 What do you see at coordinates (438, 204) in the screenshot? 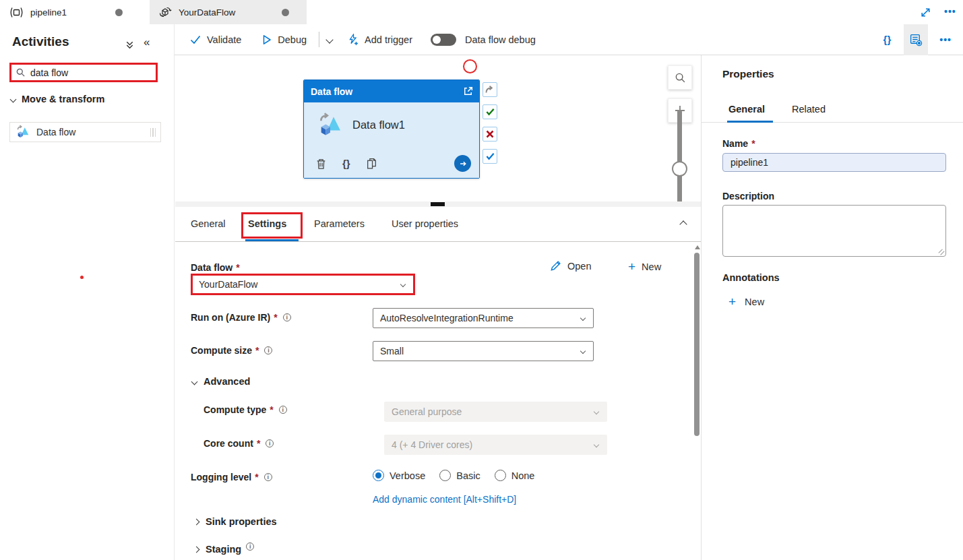
I see `canvas-hscrollbar` at bounding box center [438, 204].